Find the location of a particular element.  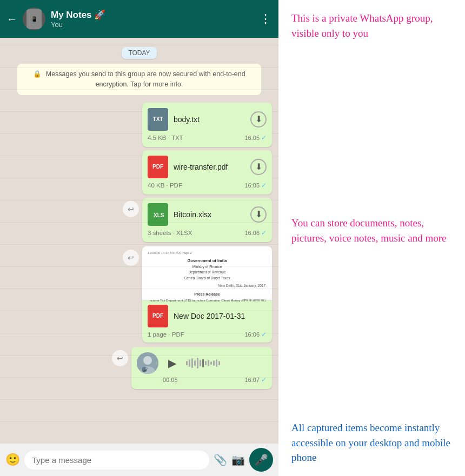

camera-button: 📷 is located at coordinates (238, 460).